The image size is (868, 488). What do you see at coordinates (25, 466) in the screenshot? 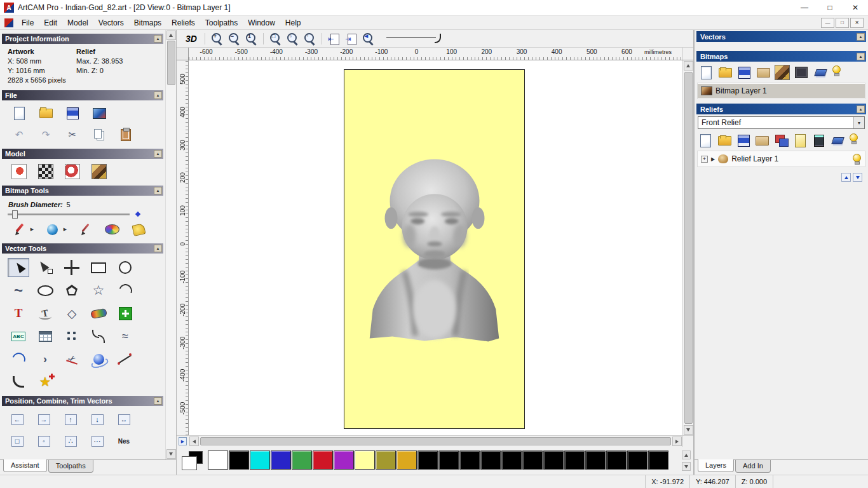
I see `tab-assistant: Assistant` at bounding box center [25, 466].